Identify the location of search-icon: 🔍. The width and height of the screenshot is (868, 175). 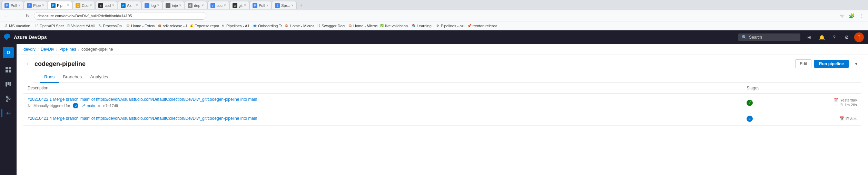
(744, 37).